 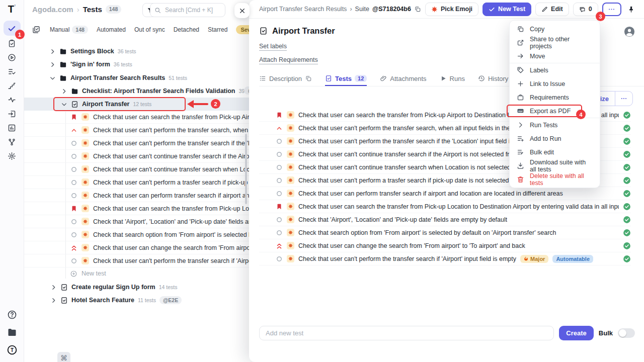 I want to click on menu-item-download-suite-with-all-tests: Download suite with all tests, so click(x=554, y=166).